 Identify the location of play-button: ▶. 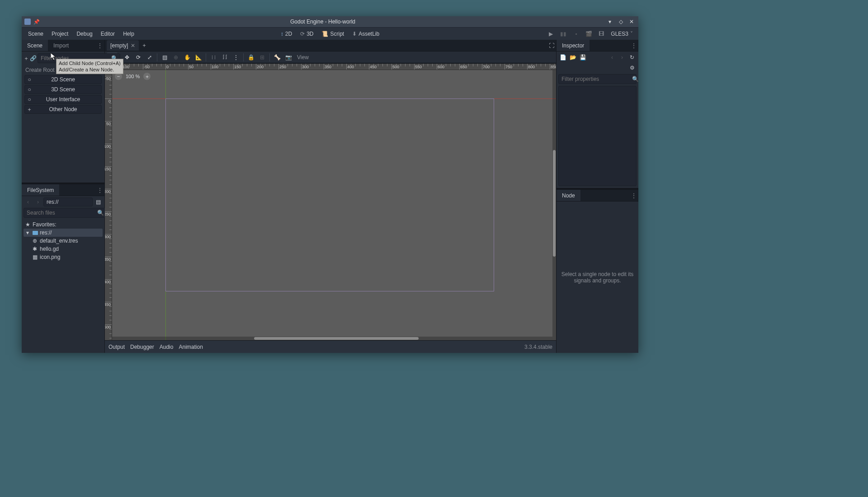
(551, 34).